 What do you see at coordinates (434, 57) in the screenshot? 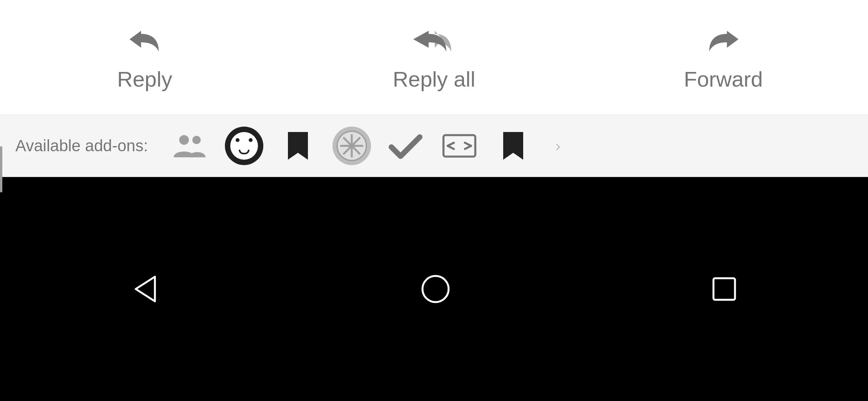
I see `reply-all-button: Reply all` at bounding box center [434, 57].